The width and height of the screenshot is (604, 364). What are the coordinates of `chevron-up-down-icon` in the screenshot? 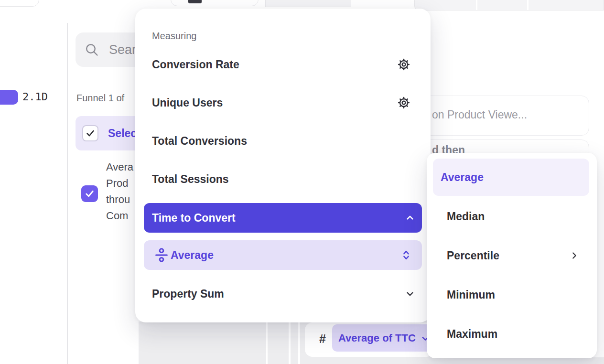 It's located at (406, 255).